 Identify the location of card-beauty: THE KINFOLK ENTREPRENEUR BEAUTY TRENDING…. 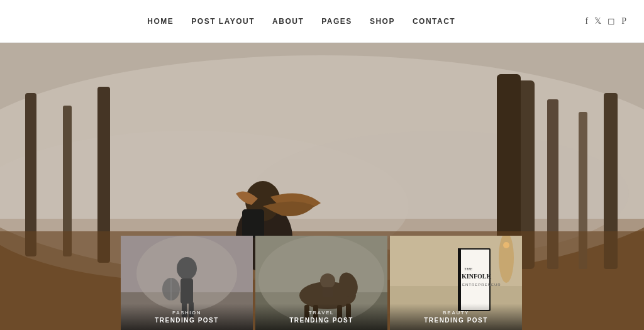
(456, 283).